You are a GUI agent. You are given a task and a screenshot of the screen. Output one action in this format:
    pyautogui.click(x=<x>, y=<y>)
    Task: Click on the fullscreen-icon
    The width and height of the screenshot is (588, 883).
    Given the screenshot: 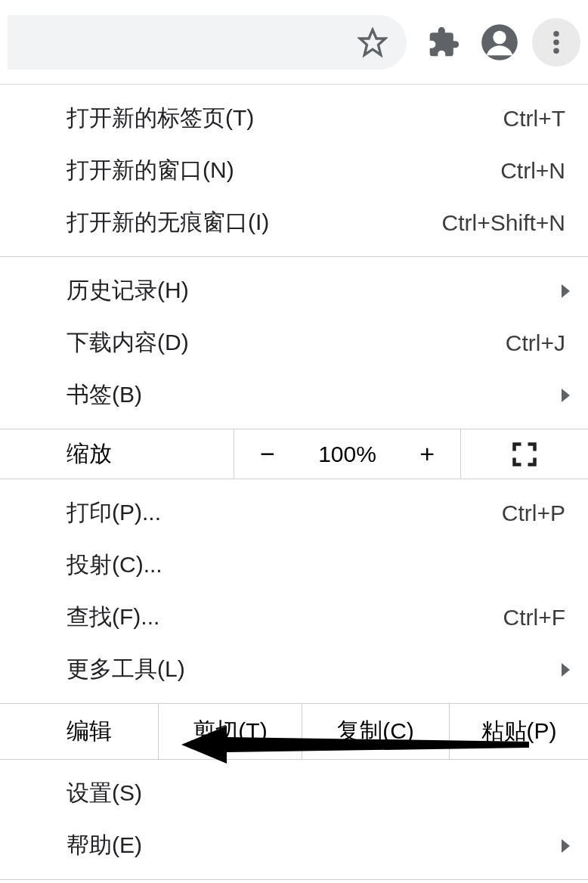 What is the action you would take?
    pyautogui.click(x=525, y=454)
    